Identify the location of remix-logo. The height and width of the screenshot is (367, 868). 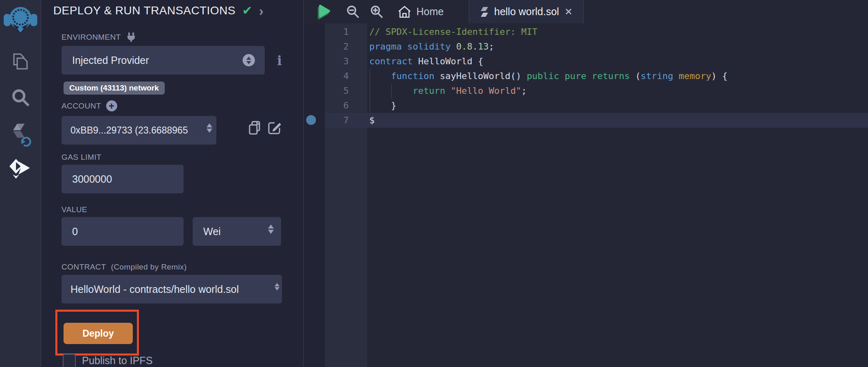
(20, 20).